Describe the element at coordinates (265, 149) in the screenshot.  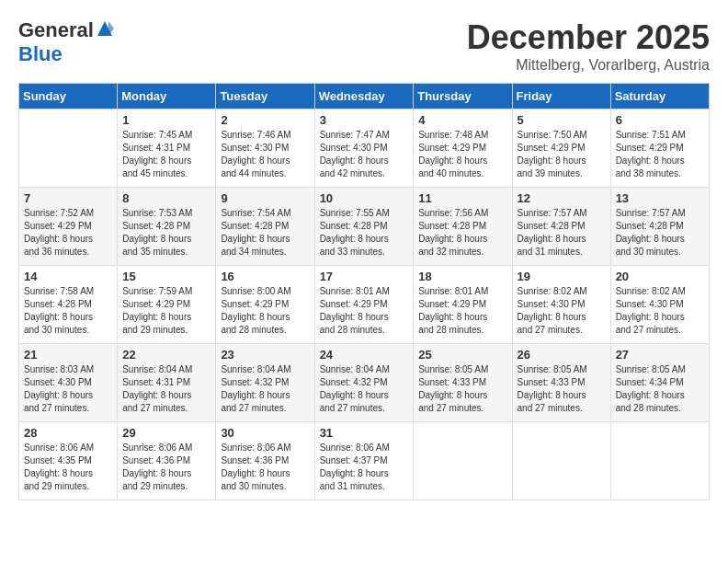
I see `calendar-cell: 2Sunrise: 7:46 AMSunset: 4:30 PMDaylight…` at that location.